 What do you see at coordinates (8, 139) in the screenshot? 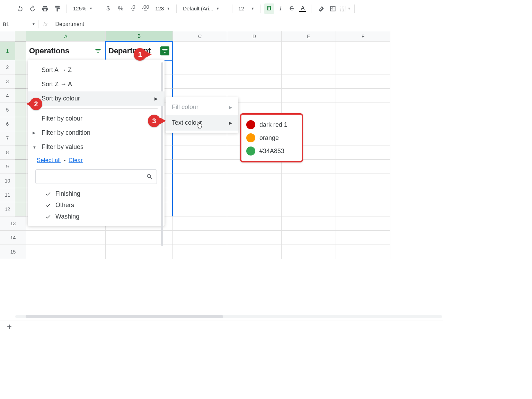
I see `row-header-7: 7` at bounding box center [8, 139].